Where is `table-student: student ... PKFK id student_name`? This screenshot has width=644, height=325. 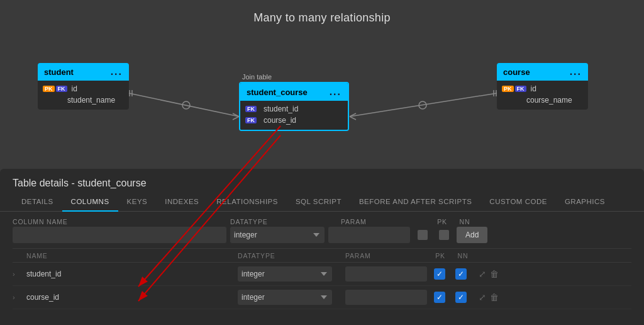
table-student: student ... PKFK id student_name is located at coordinates (83, 86).